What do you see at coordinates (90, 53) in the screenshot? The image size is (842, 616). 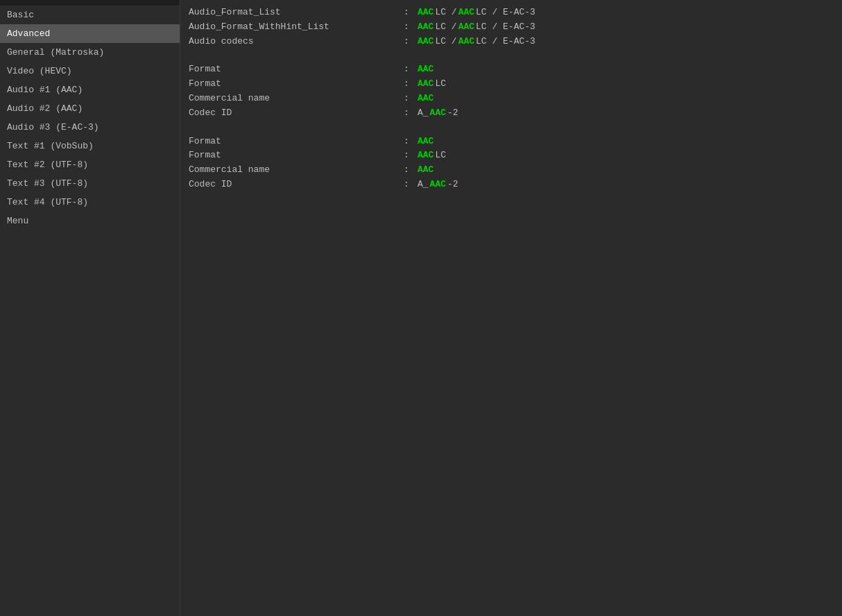 I see `sidebar-item-general-matroska: General (Matroska)` at bounding box center [90, 53].